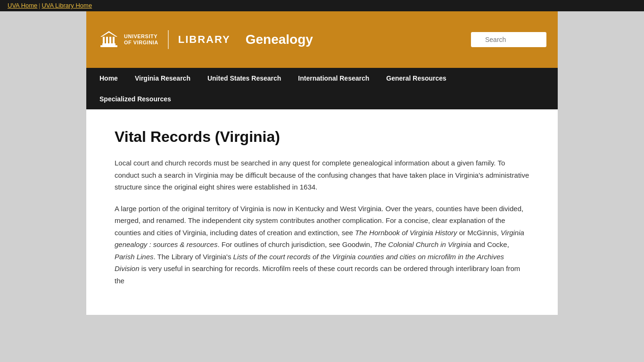 The width and height of the screenshot is (644, 362). What do you see at coordinates (23, 6) in the screenshot?
I see `uva-home-link: UVA Home` at bounding box center [23, 6].